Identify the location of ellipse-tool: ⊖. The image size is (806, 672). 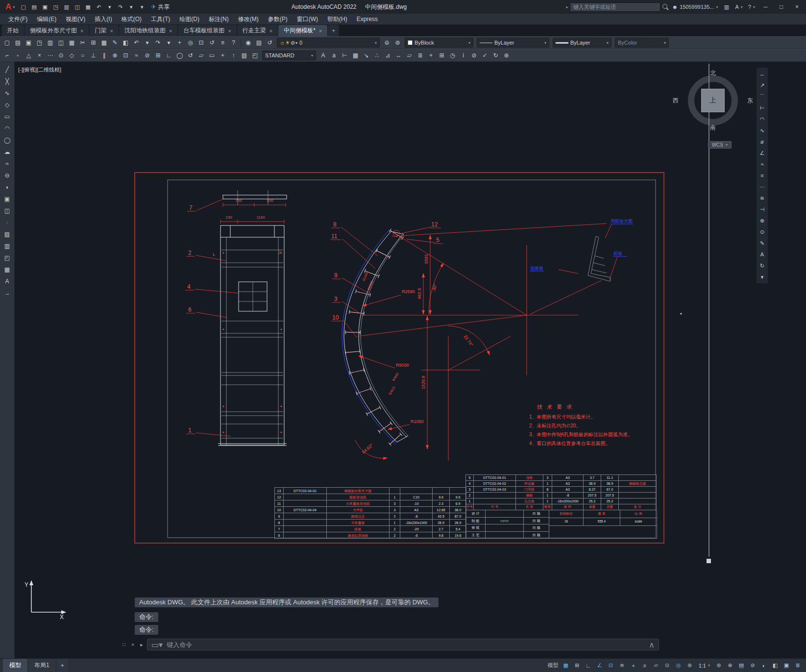
(7, 175).